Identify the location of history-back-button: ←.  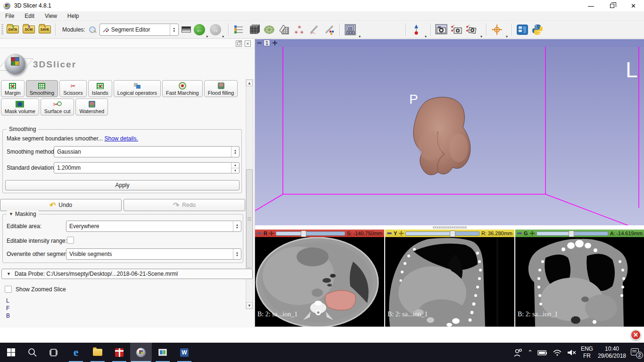
(199, 30).